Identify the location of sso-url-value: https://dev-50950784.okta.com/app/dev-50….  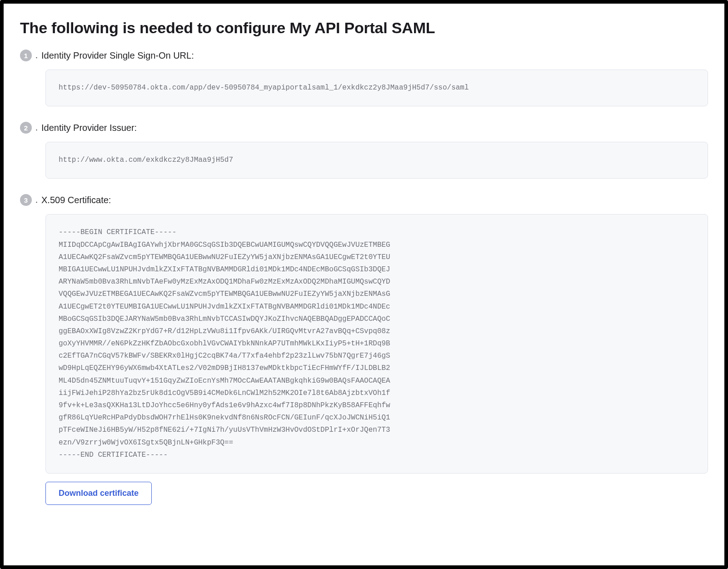
(377, 88).